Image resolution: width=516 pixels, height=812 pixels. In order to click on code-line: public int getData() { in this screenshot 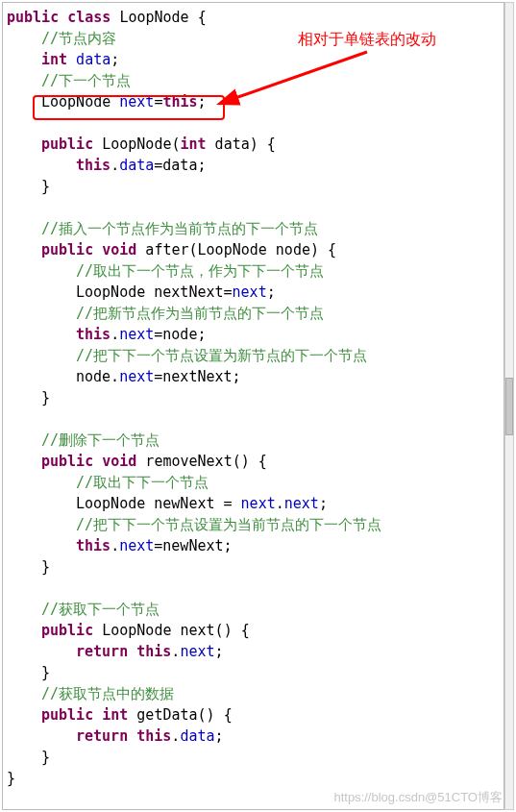, I will do `click(254, 715)`.